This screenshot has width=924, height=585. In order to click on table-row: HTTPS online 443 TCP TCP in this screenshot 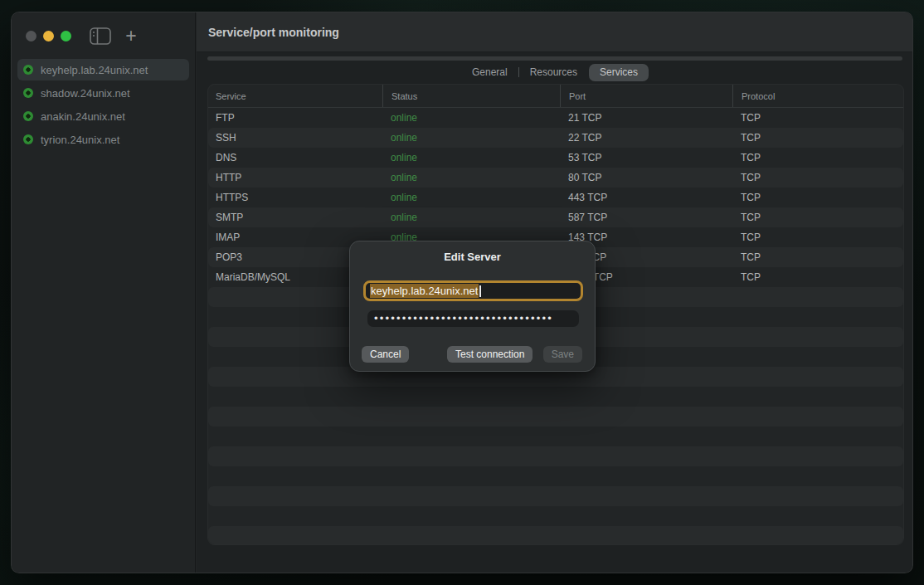, I will do `click(556, 197)`.